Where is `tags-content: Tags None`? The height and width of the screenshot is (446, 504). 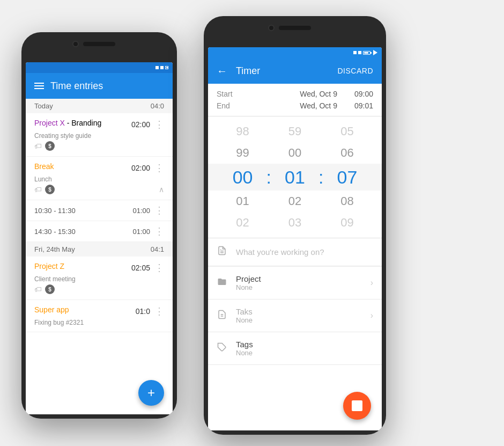 tags-content: Tags None is located at coordinates (305, 348).